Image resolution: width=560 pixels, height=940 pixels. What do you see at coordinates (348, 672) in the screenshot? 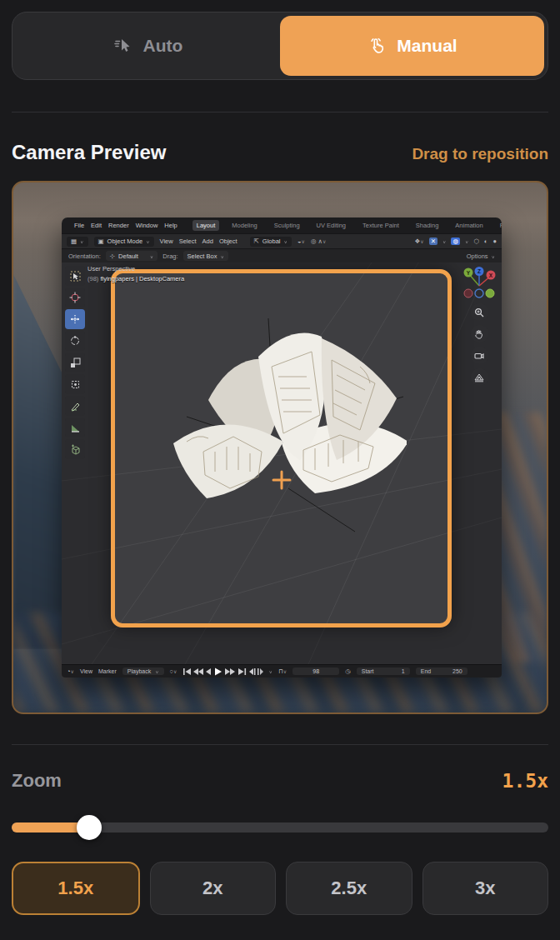
I see `stopwatch-icon: ◷` at bounding box center [348, 672].